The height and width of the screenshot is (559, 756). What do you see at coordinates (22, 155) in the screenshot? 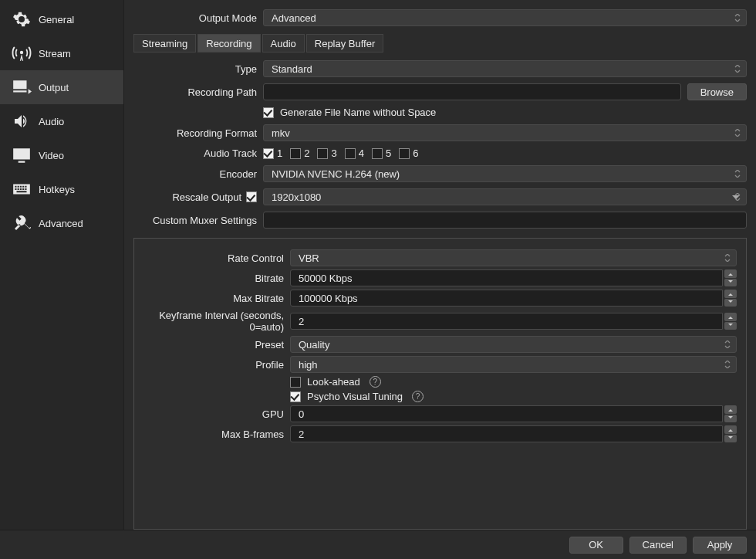
I see `display-icon` at bounding box center [22, 155].